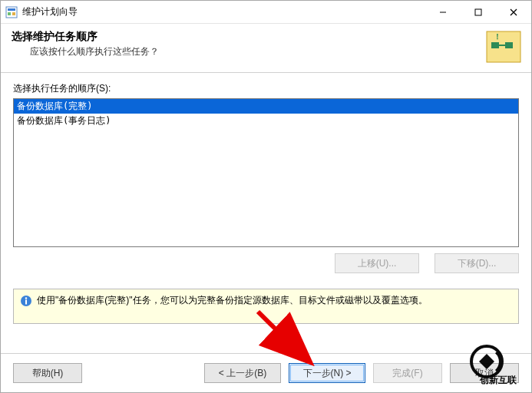 The image size is (532, 393). What do you see at coordinates (266, 106) in the screenshot?
I see `list-item: 备份数据库(完整)` at bounding box center [266, 106].